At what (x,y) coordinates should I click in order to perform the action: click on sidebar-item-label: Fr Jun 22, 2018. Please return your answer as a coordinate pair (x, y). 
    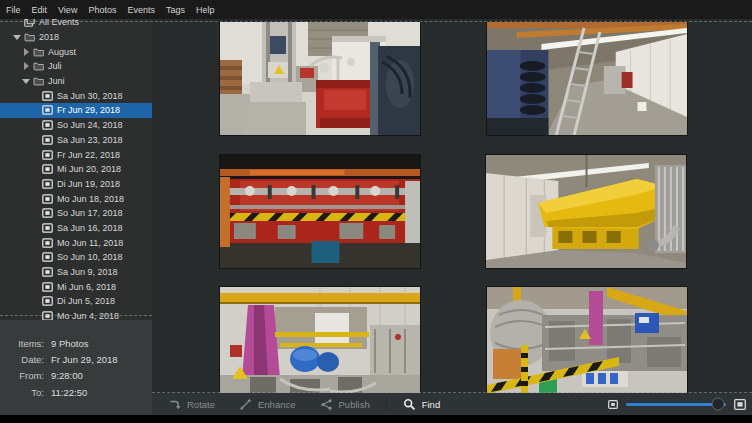
    Looking at the image, I should click on (88, 155).